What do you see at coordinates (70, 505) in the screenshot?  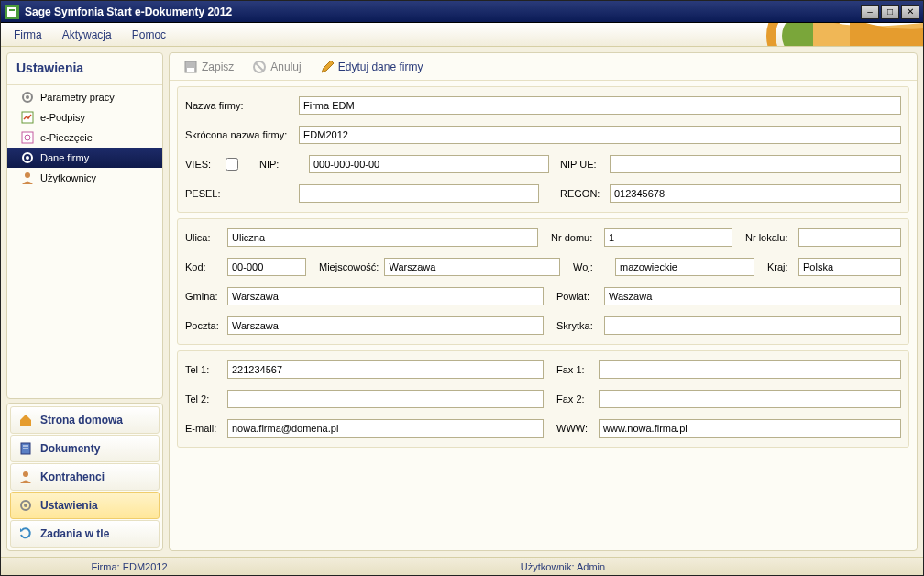 I see `nav-label: Ustawienia` at bounding box center [70, 505].